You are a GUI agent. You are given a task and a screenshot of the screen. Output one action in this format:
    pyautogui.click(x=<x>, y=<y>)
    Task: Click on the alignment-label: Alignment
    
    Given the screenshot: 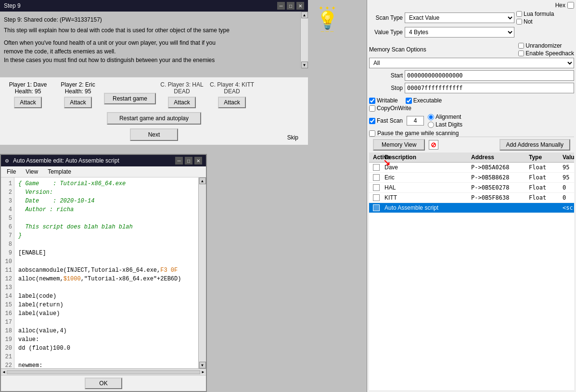 What is the action you would take?
    pyautogui.click(x=448, y=117)
    